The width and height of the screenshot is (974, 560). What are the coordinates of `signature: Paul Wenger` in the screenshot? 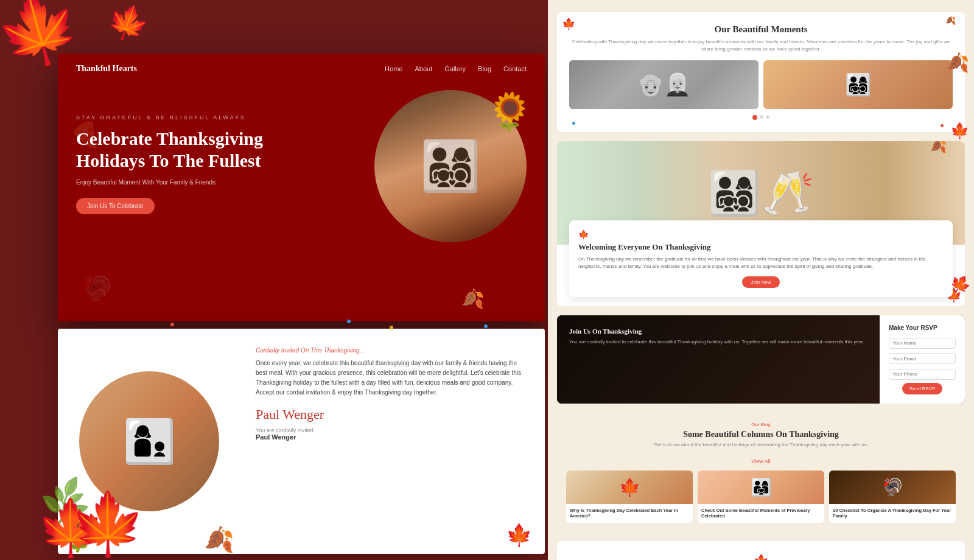 It's located at (393, 415).